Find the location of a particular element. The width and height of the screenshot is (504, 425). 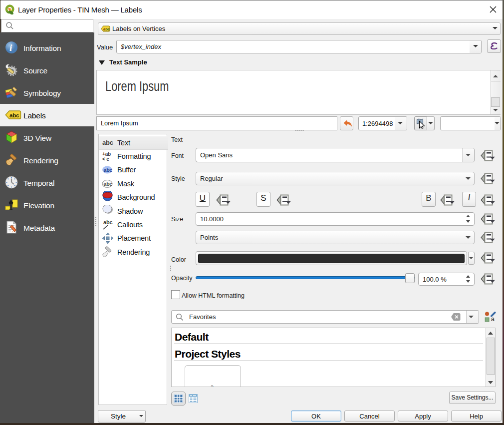

svg-text: a is located at coordinates (493, 319).